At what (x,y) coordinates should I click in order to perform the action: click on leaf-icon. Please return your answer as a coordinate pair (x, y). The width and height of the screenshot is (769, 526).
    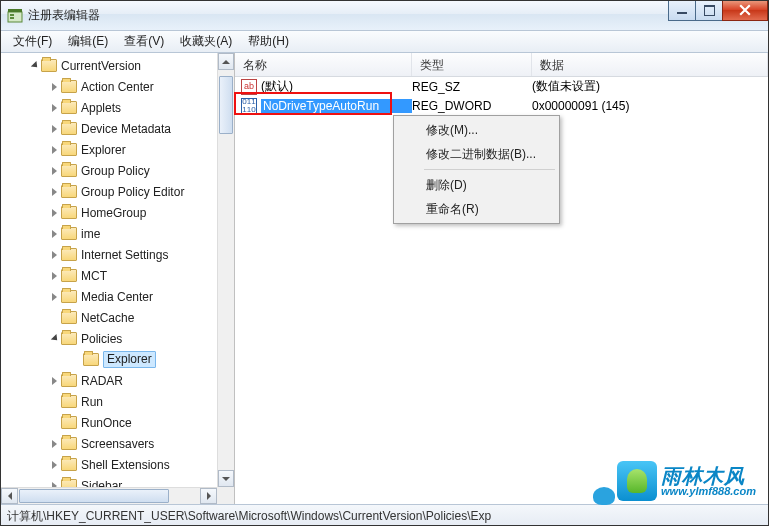
    Looking at the image, I should click on (637, 481).